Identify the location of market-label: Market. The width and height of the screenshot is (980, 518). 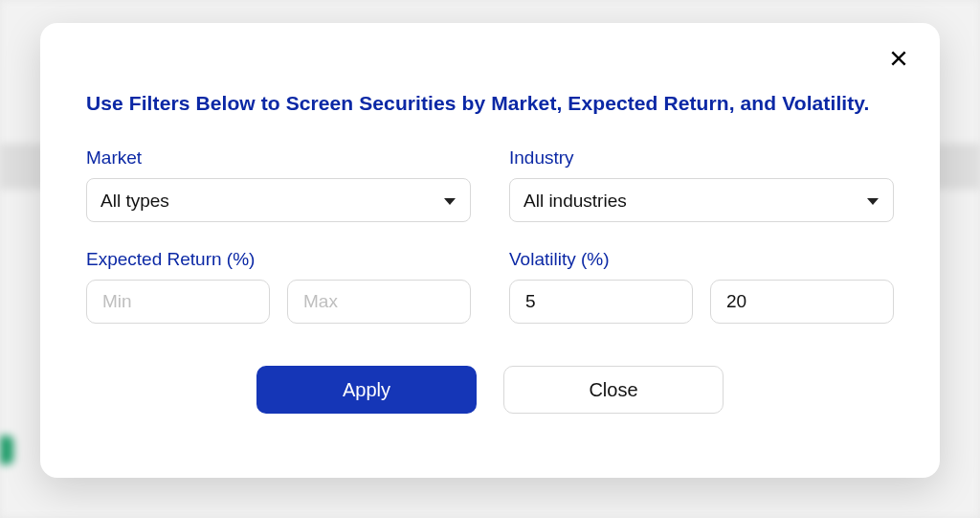
(278, 158).